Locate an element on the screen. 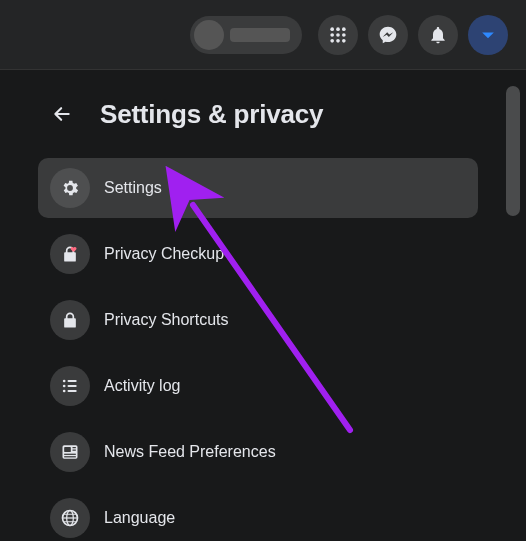 The image size is (526, 541). account-chevron-icon is located at coordinates (488, 35).